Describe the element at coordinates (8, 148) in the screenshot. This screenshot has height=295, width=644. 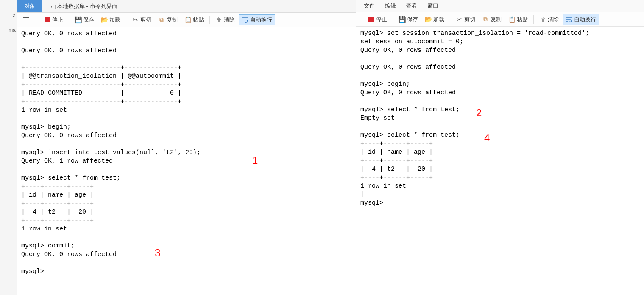
I see `left-sidebar: a ma` at that location.